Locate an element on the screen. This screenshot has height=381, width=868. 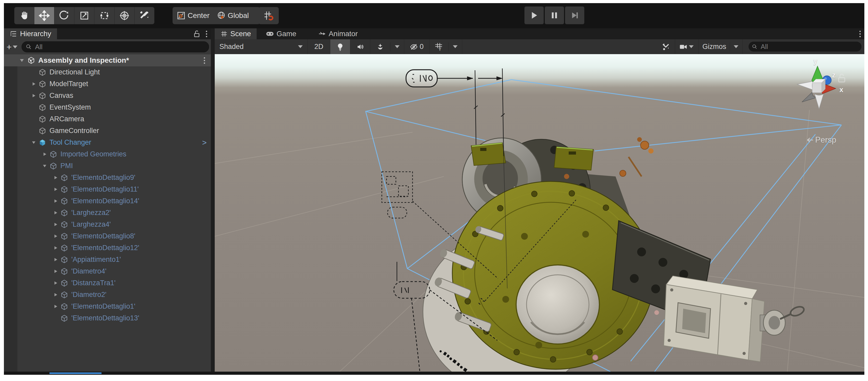
hierarchy-item: 'ElementoDettaglio9' is located at coordinates (107, 178).